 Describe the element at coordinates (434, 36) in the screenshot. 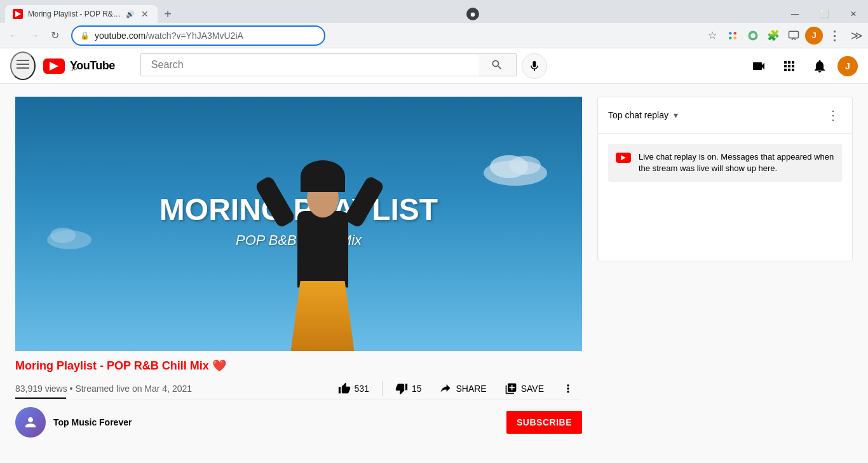

I see `address-bar-row: ← → ↻ 🔒 youtube.com/watch?v=YhJA3MvU2iA …` at that location.